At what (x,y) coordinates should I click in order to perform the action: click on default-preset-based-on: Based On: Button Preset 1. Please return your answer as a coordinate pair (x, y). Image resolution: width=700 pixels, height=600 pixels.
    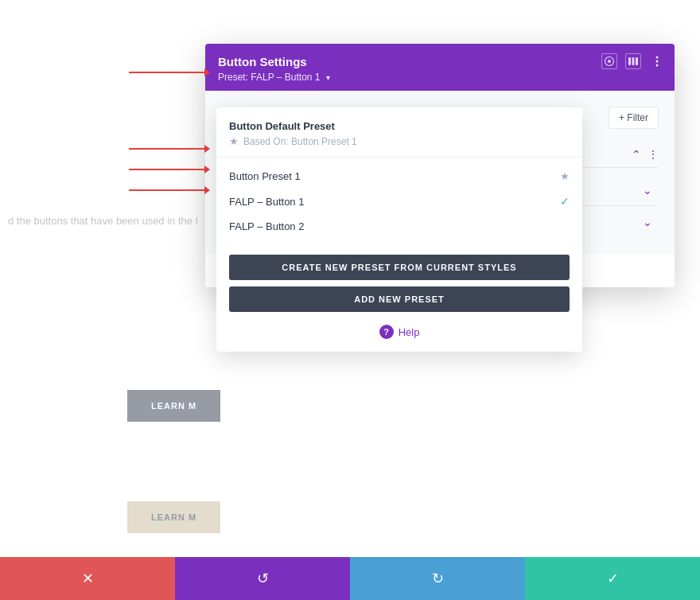
    Looking at the image, I should click on (301, 142).